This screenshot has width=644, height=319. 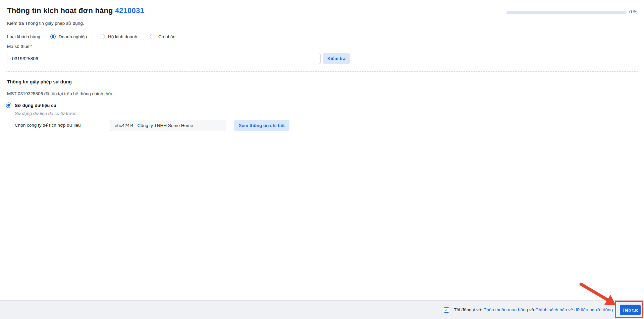 I want to click on agreement-group: ✓ Tôi đồng ý với Thỏa thuận mua hàng và …, so click(x=528, y=310).